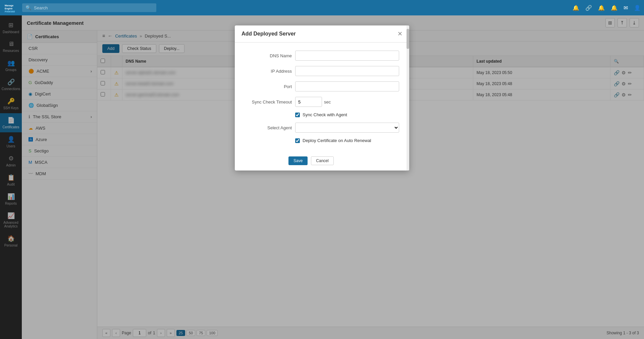 The height and width of the screenshot is (339, 644). I want to click on dns-name-label: DNS Name, so click(268, 56).